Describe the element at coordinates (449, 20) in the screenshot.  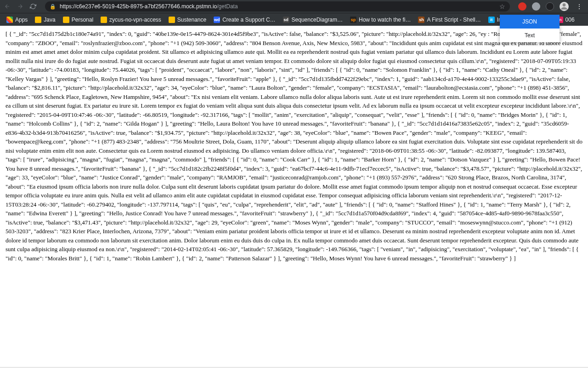
I see `bookmark-item: shA First Script - Shell…` at that location.